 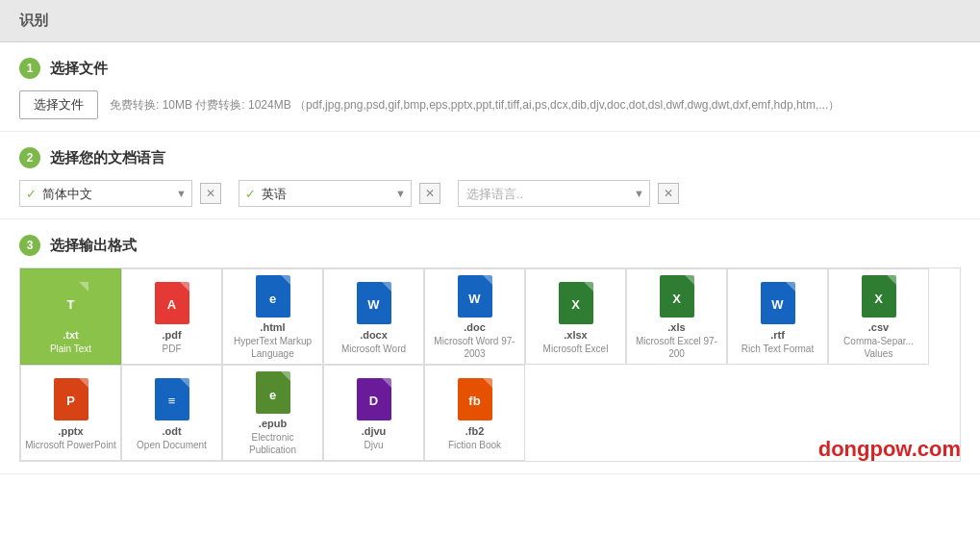 What do you see at coordinates (777, 348) in the screenshot?
I see `format-desc: Rich Text Format` at bounding box center [777, 348].